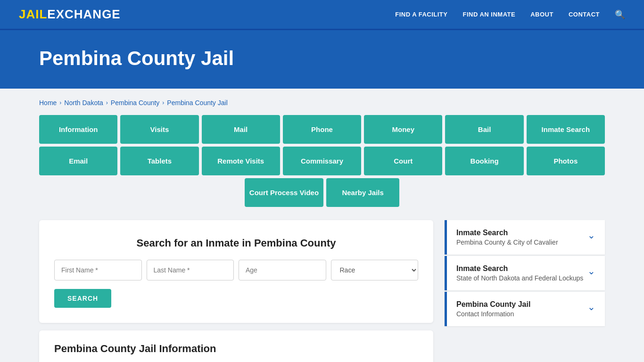 Image resolution: width=644 pixels, height=362 pixels. I want to click on nav-find-inmate: FIND AN INMATE, so click(489, 14).